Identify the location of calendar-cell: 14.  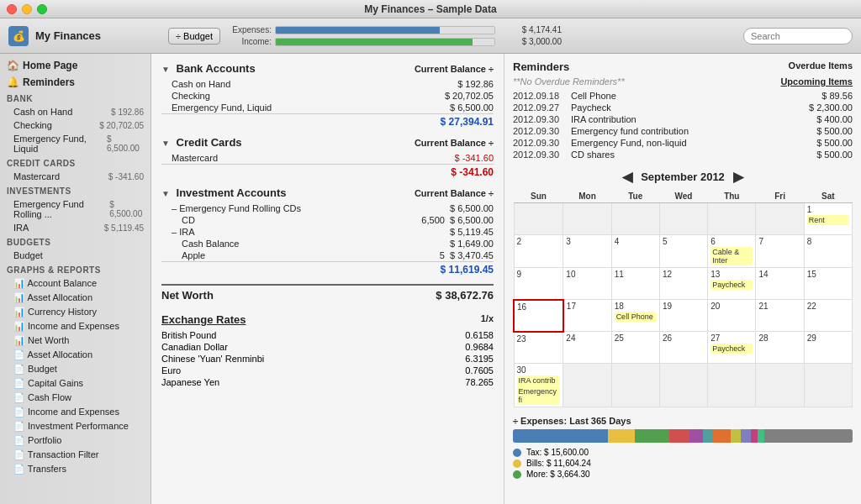
(780, 284).